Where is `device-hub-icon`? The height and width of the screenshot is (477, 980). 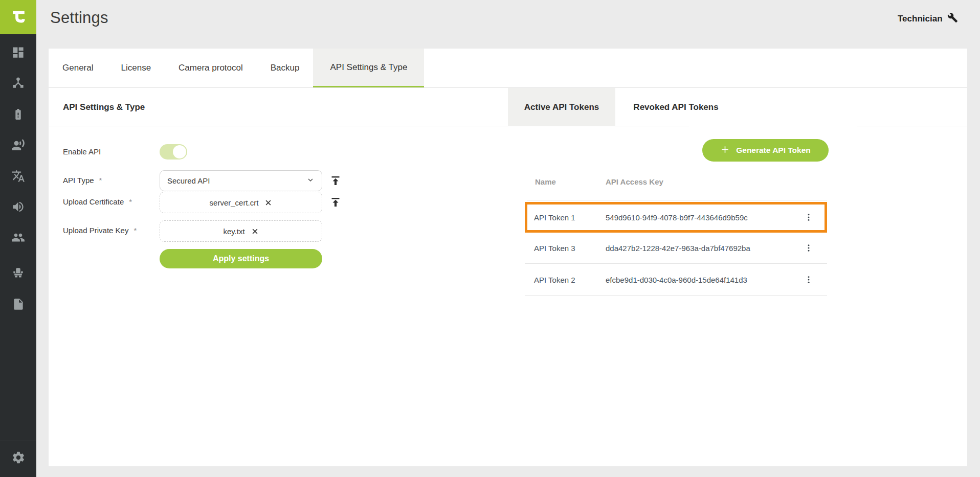 device-hub-icon is located at coordinates (18, 84).